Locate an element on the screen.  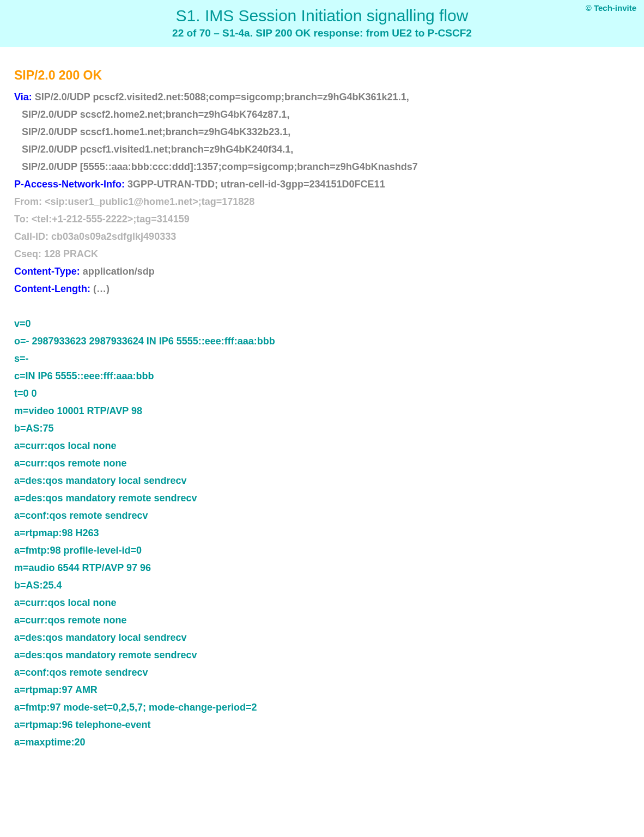
blank-line is located at coordinates (322, 306).